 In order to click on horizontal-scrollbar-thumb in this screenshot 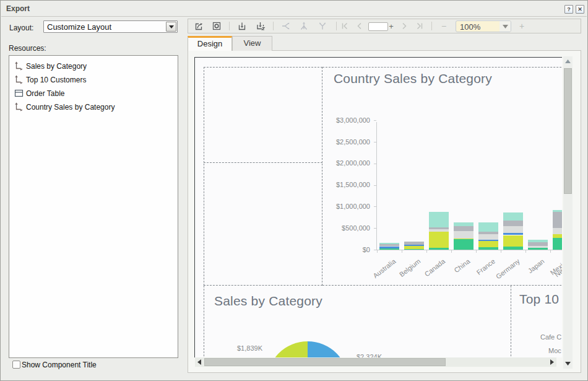, I will do `click(325, 362)`.